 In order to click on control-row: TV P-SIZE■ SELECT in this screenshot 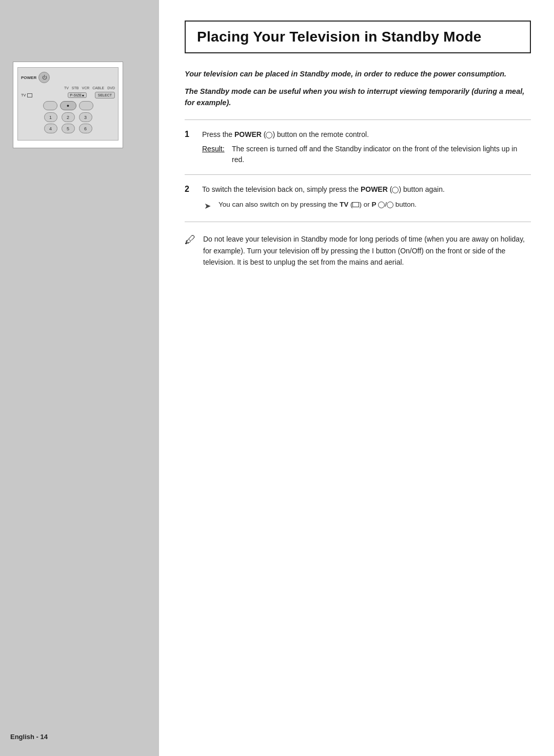, I will do `click(68, 95)`.